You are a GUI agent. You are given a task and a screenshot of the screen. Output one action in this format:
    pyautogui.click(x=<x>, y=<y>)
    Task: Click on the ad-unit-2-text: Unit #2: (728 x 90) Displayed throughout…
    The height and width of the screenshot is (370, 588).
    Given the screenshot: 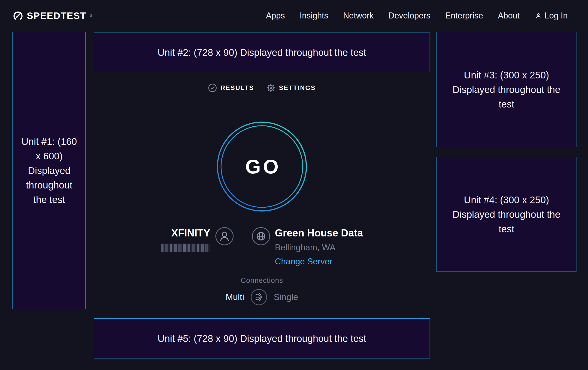 What is the action you would take?
    pyautogui.click(x=262, y=52)
    